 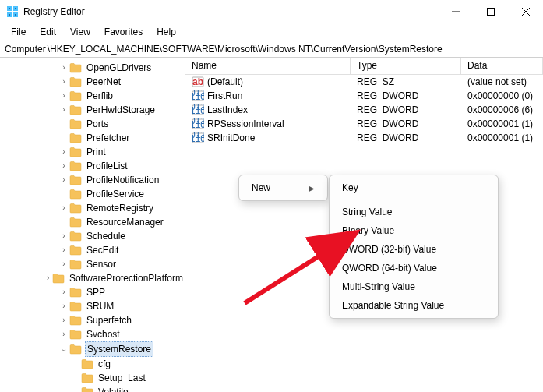 What do you see at coordinates (414, 268) in the screenshot?
I see `ctx-qword: QWORD (64-bit) Value` at bounding box center [414, 268].